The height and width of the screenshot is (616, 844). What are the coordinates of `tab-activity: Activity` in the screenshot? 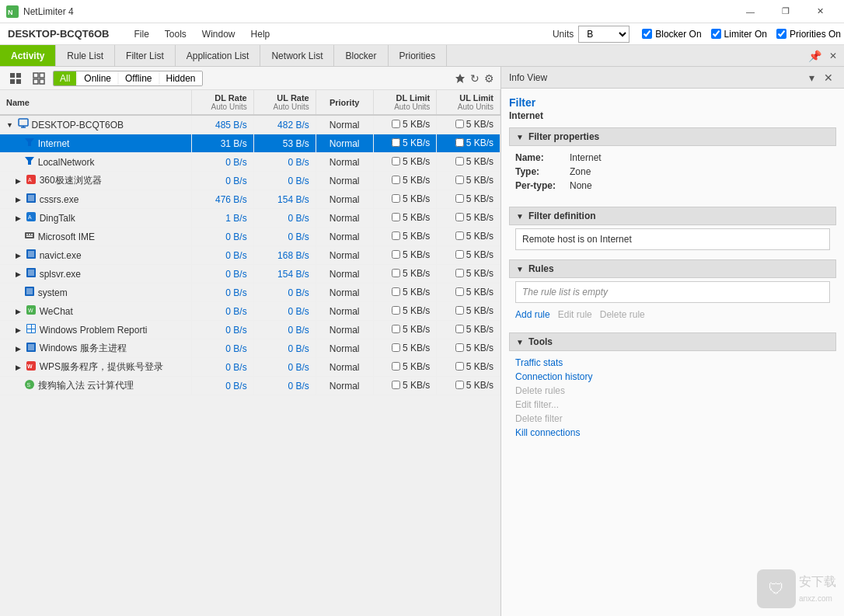 It's located at (28, 56).